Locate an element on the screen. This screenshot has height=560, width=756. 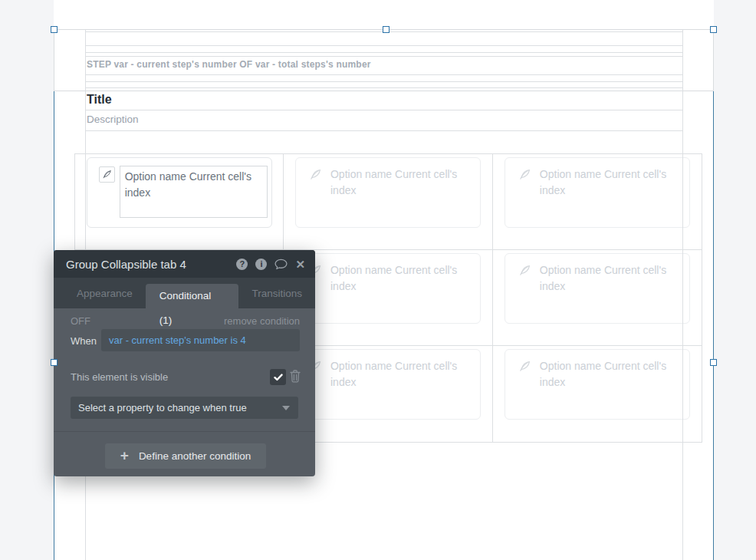
property-dropdown-placeholder: Select a property to change when true is located at coordinates (163, 408).